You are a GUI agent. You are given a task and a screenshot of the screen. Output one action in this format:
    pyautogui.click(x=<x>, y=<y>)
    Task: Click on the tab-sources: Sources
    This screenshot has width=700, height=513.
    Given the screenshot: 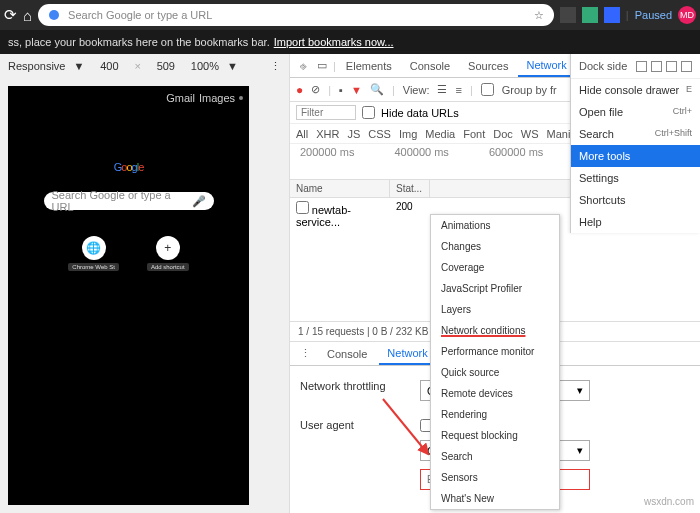 What is the action you would take?
    pyautogui.click(x=488, y=66)
    